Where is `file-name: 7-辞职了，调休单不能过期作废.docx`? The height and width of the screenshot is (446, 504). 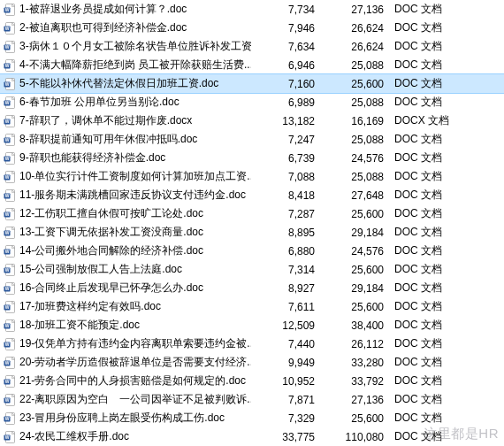
file-name: 7-辞职了，调休单不能过期作废.docx is located at coordinates (135, 120).